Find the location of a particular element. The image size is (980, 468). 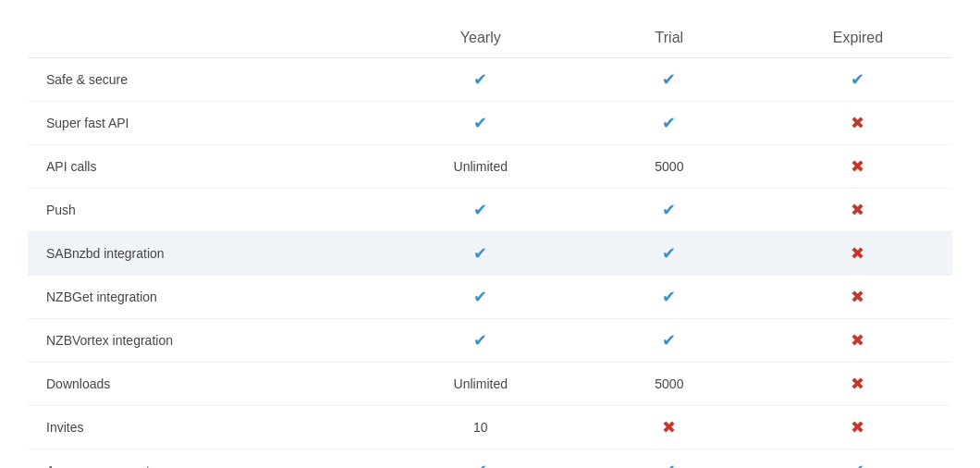

feature-label: Safe & secure is located at coordinates (207, 80).